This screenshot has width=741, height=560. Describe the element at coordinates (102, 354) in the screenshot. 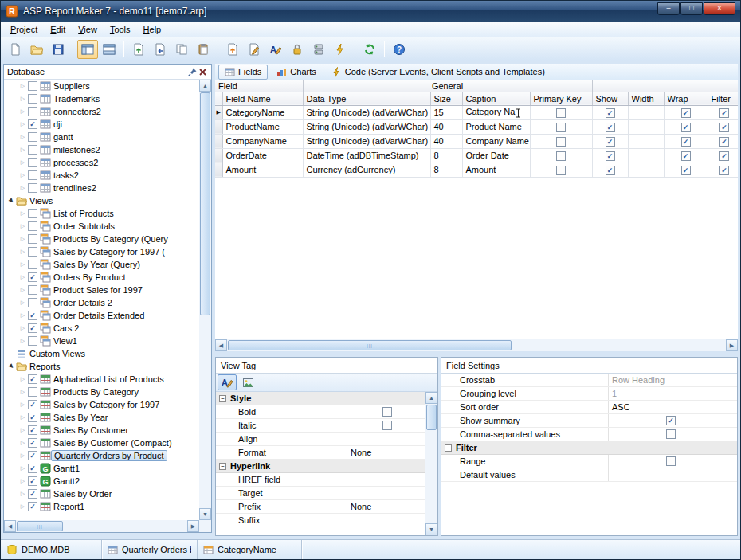

I see `tree-item: Custom Views` at that location.